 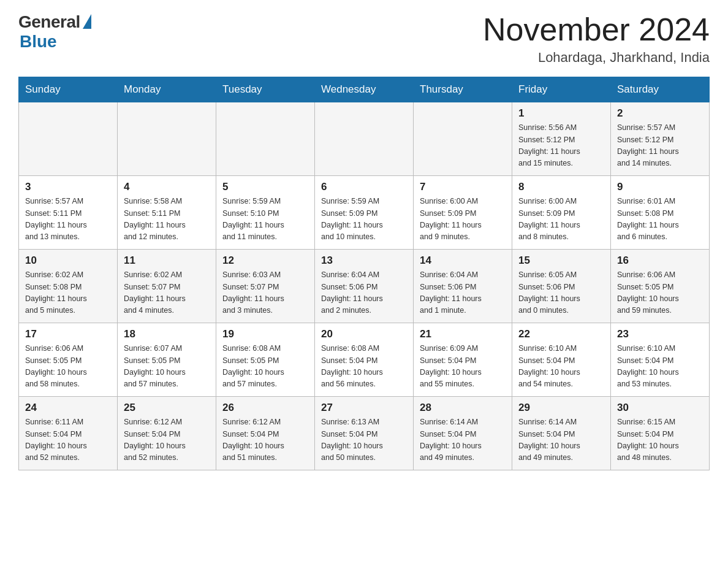 What do you see at coordinates (69, 286) in the screenshot?
I see `calendar-cell: 10Sunrise: 6:02 AM Sunset: 5:08 PM Dayli…` at bounding box center [69, 286].